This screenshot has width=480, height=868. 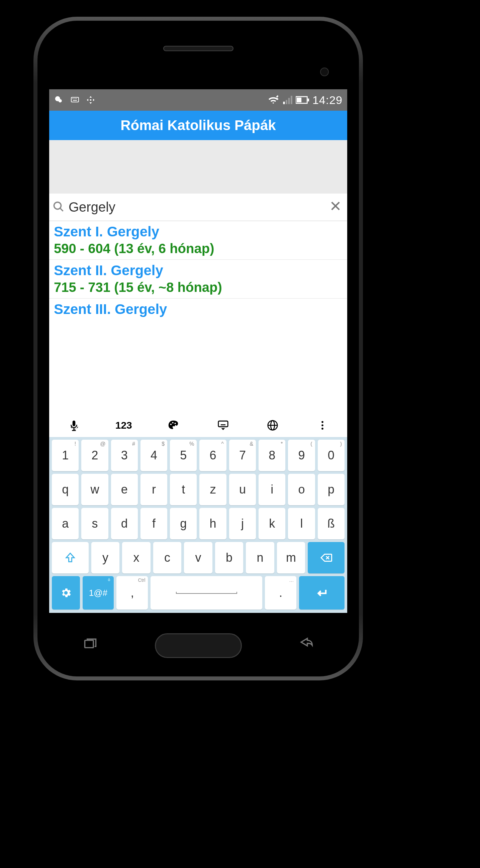 I want to click on mic-icon, so click(x=74, y=425).